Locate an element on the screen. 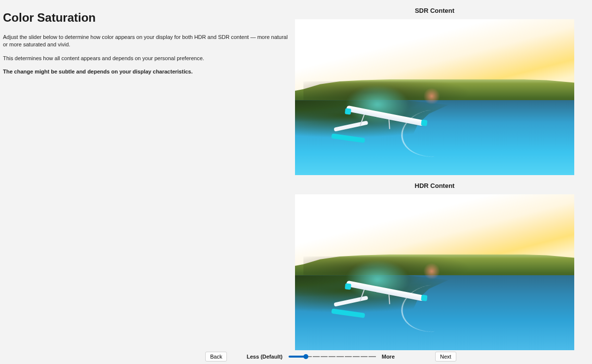 The width and height of the screenshot is (592, 364). back-button: Back is located at coordinates (216, 357).